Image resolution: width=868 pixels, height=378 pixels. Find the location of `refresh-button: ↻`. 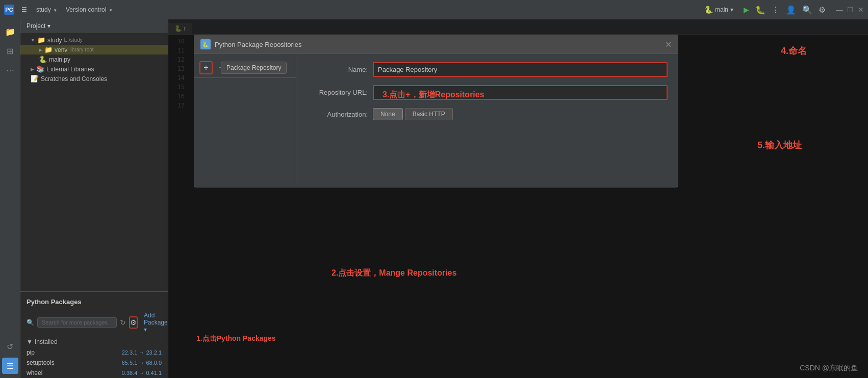

refresh-button: ↻ is located at coordinates (123, 322).